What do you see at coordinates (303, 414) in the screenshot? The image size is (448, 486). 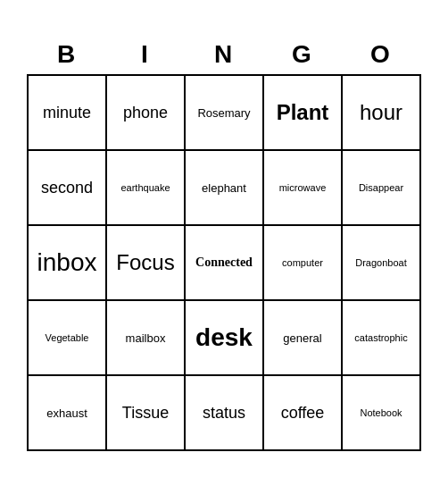 I see `cell-4-3: coffee` at bounding box center [303, 414].